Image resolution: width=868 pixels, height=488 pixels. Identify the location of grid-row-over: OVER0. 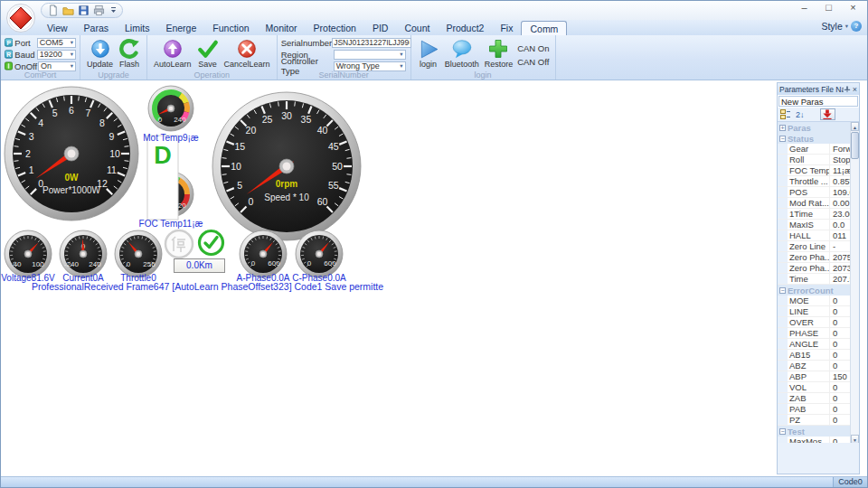
(818, 323).